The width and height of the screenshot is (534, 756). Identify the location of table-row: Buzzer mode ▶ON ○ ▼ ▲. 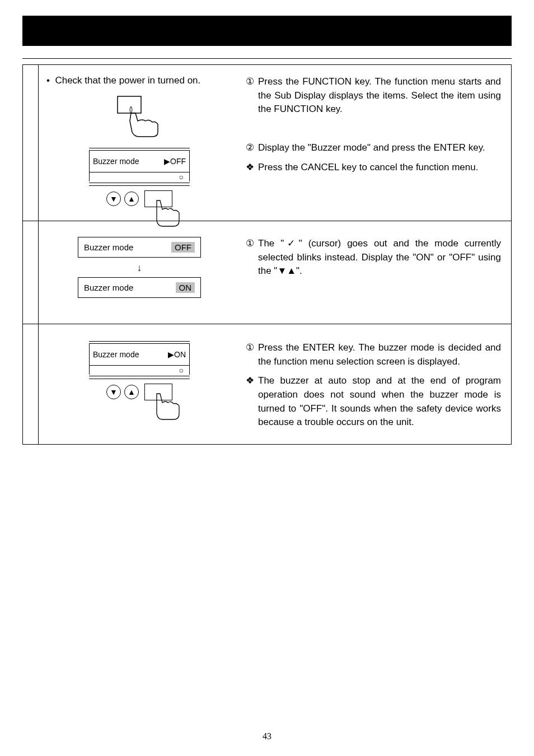
(267, 384).